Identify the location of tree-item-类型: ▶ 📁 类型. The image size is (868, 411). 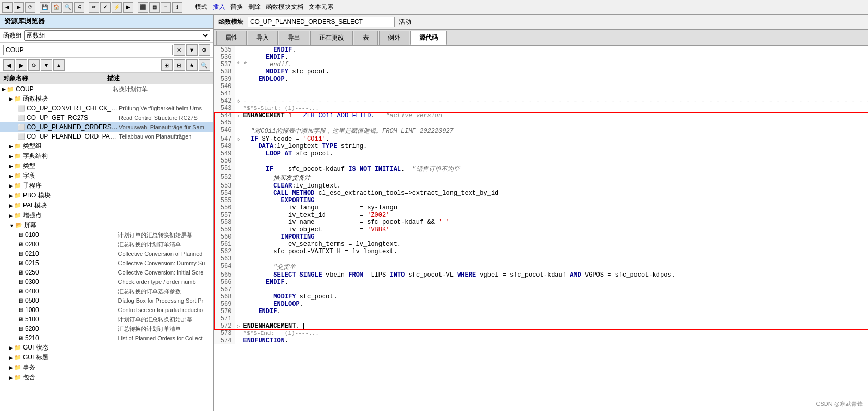
(106, 166).